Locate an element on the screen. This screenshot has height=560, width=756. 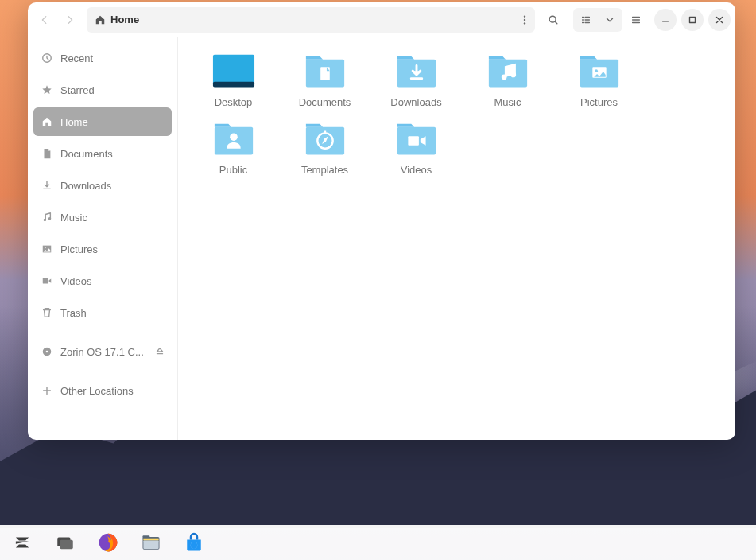
folder-item: Public is located at coordinates (234, 148).